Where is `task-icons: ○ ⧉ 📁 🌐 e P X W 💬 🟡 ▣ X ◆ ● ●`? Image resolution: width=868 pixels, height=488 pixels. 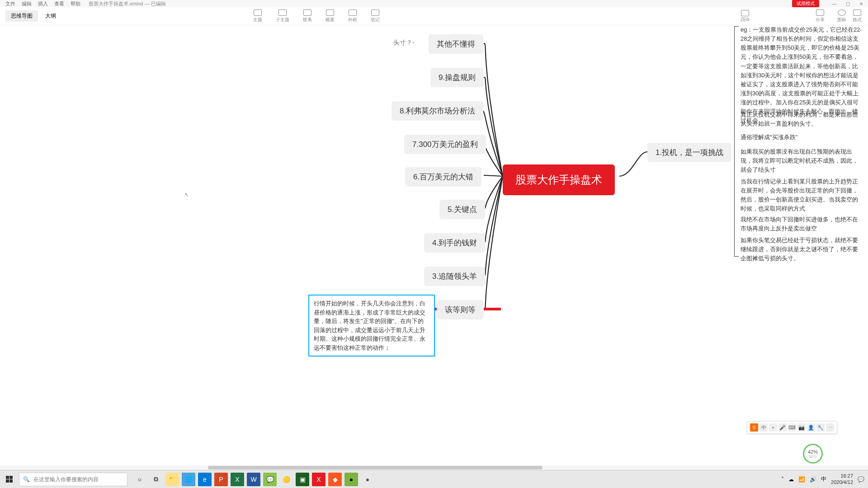 task-icons: ○ ⧉ 📁 🌐 e P X W 💬 🟡 ▣ X ◆ ● ● is located at coordinates (254, 479).